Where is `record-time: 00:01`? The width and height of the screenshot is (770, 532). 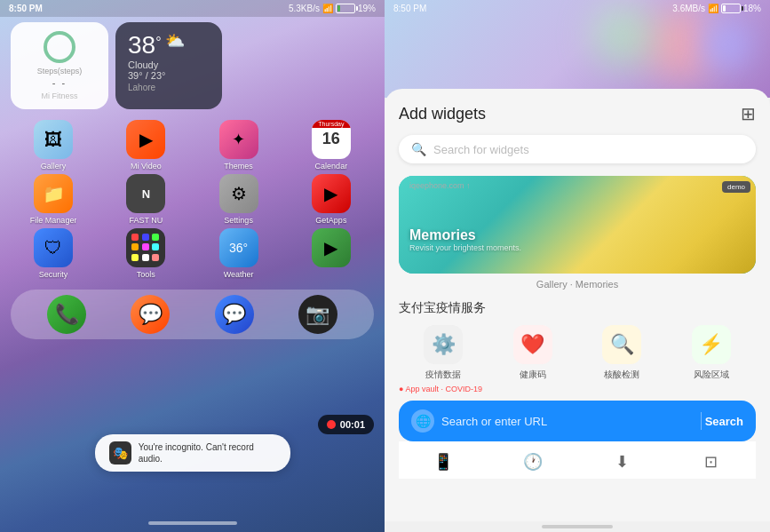
record-time: 00:01 is located at coordinates (353, 425).